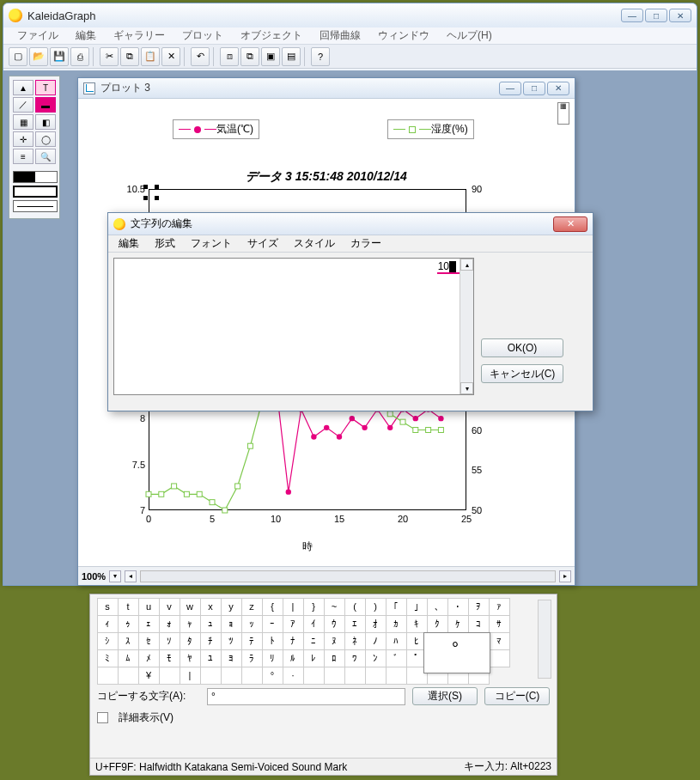 Image resolution: width=700 pixels, height=780 pixels. Describe the element at coordinates (326, 88) in the screenshot. I see `plot-titlebar: プロット 3 — □ ✕` at that location.